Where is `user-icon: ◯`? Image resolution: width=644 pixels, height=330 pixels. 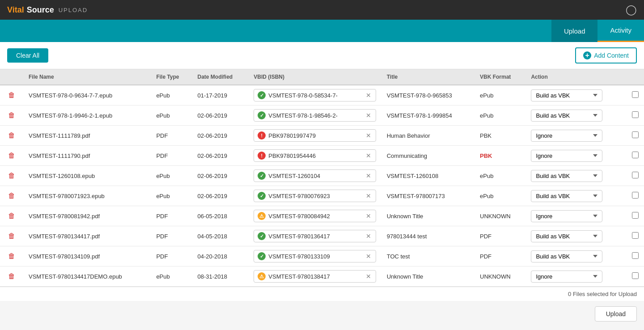
user-icon: ◯ is located at coordinates (631, 10).